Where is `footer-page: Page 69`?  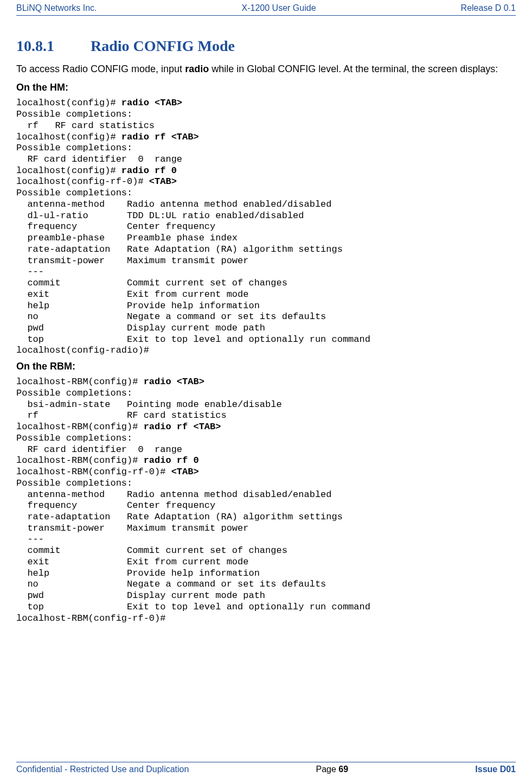 footer-page: Page 69 is located at coordinates (332, 769).